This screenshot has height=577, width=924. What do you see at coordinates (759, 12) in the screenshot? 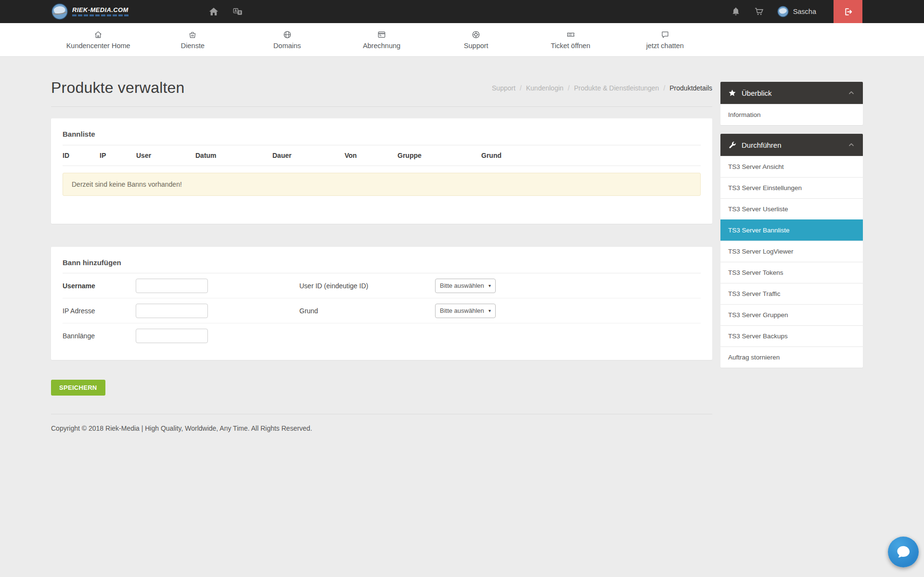
I see `cart-icon` at bounding box center [759, 12].